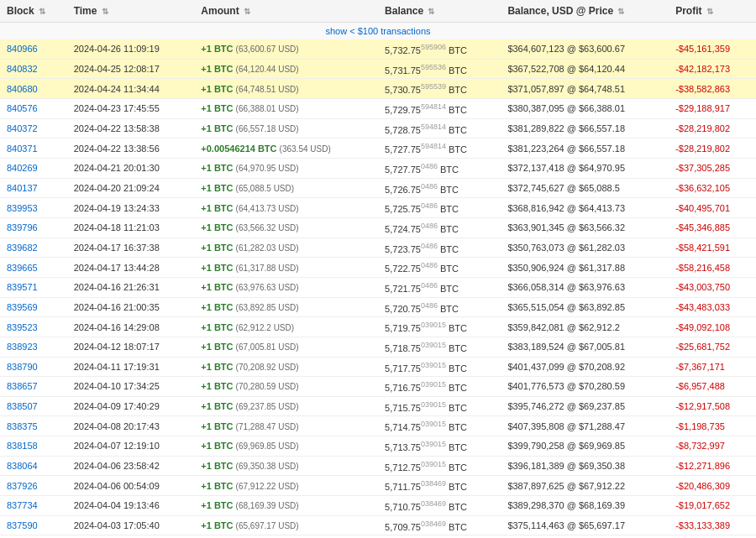 The width and height of the screenshot is (756, 538). Describe the element at coordinates (378, 387) in the screenshot. I see `table-row: 8386572024-04-10 17:34:25+1 BTC (70,280.…` at that location.